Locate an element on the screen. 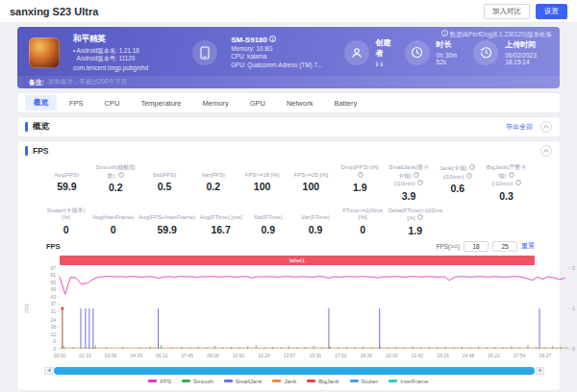  info-icon: i is located at coordinates (273, 38).